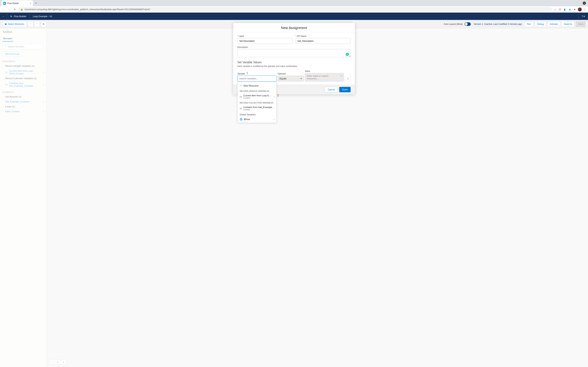 This screenshot has height=367, width=588. I want to click on forward-button: →, so click(9, 9).